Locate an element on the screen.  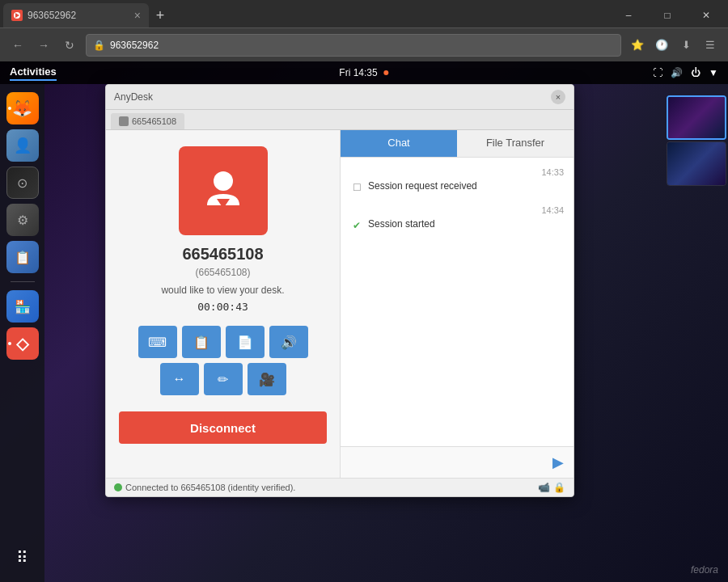
switch-button: ↔ is located at coordinates (180, 379).